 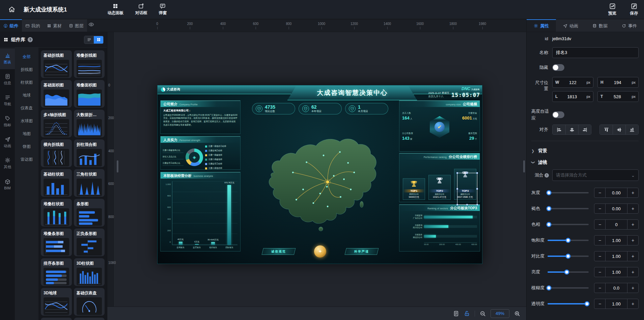 What do you see at coordinates (571, 26) in the screenshot?
I see `properties-tab: 动画` at bounding box center [571, 26].